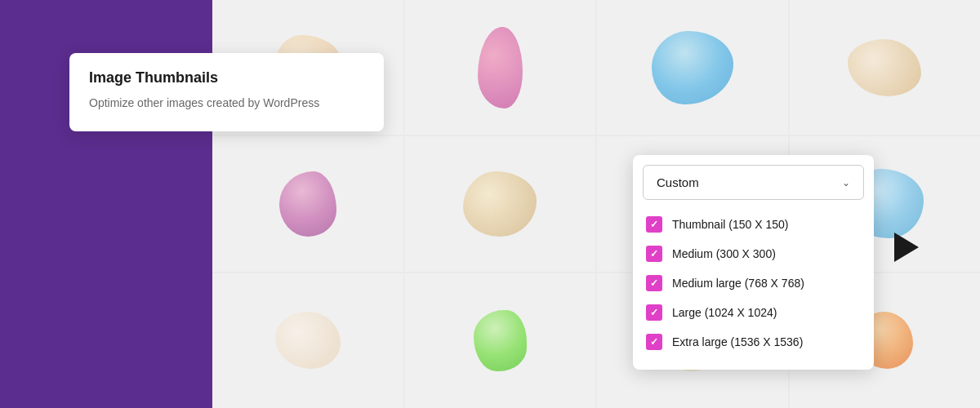  What do you see at coordinates (724, 254) in the screenshot?
I see `checkbox-label-medium: Medium (300 X 300)` at bounding box center [724, 254].